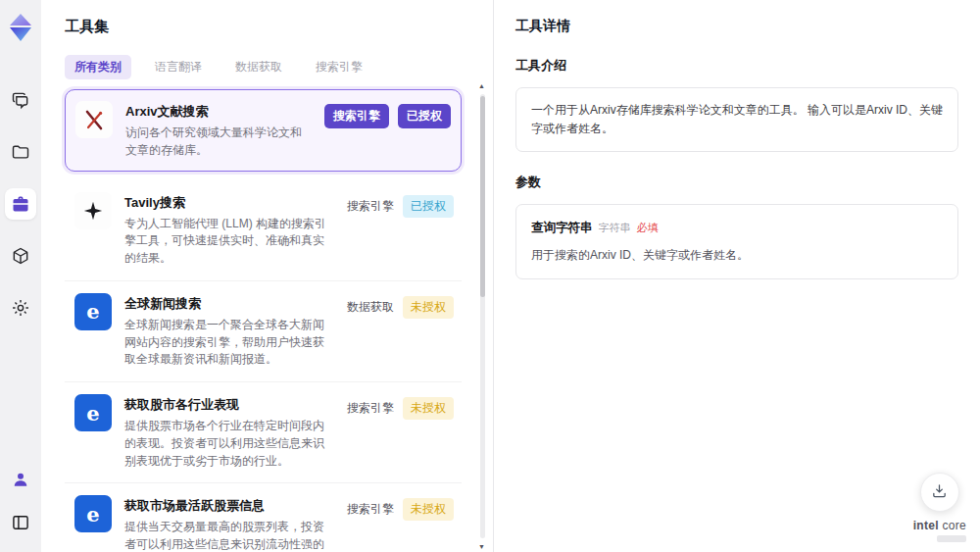  I want to click on sidebar-item-account, so click(21, 479).